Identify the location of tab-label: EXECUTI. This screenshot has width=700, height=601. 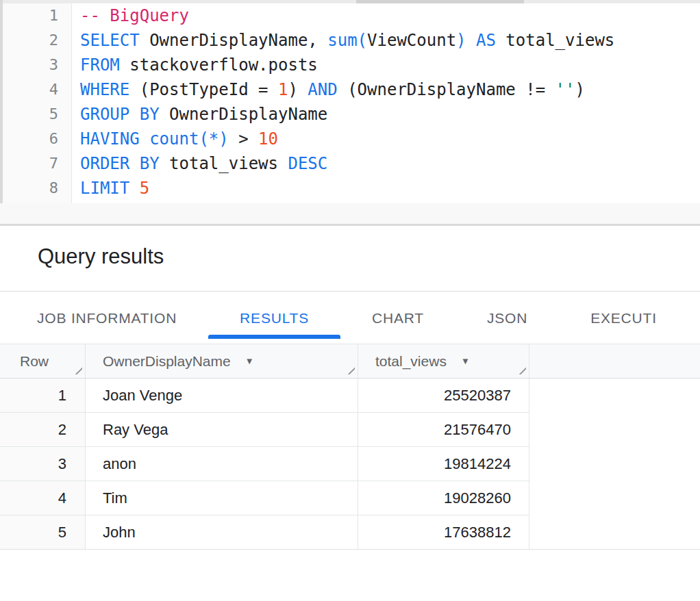
(623, 318).